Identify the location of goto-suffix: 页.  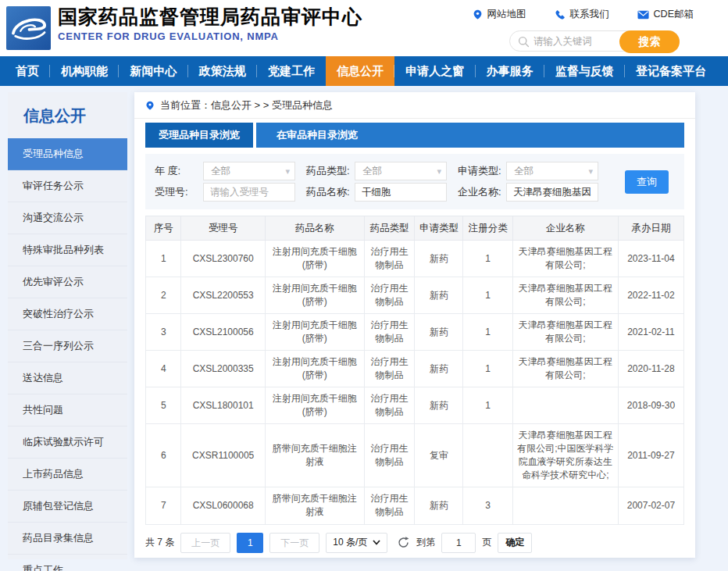
(487, 542).